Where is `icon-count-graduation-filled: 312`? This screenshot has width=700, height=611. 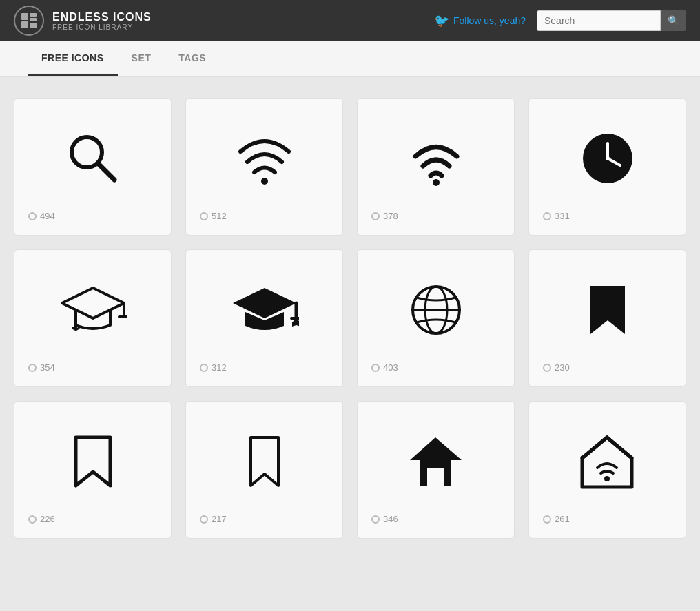 icon-count-graduation-filled: 312 is located at coordinates (219, 368).